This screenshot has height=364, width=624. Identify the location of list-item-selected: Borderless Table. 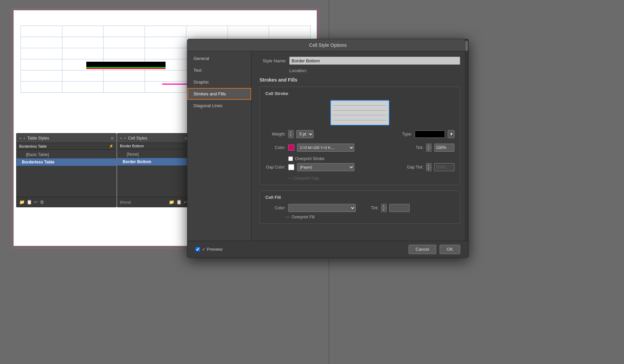
(66, 162).